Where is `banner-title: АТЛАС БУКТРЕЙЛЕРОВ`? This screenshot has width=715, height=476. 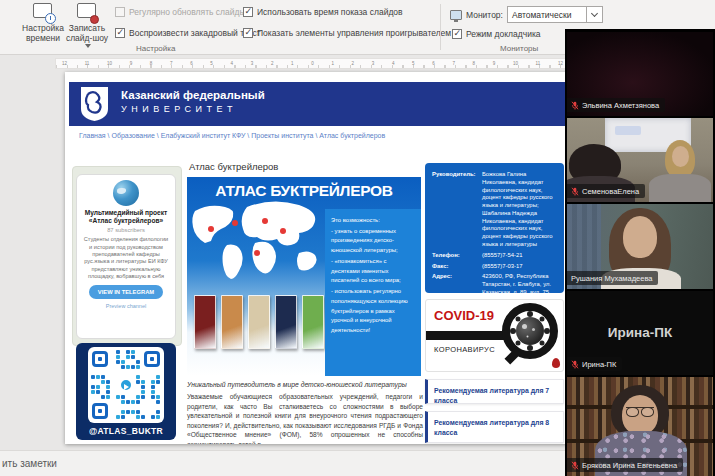
banner-title: АТЛАС БУКТРЕЙЛЕРОВ is located at coordinates (304, 191).